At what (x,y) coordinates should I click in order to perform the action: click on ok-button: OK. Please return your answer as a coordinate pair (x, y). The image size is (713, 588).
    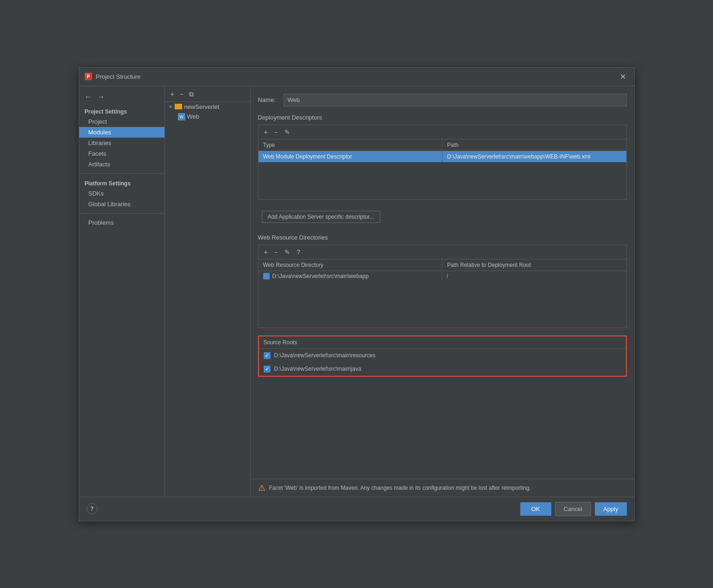
    Looking at the image, I should click on (536, 509).